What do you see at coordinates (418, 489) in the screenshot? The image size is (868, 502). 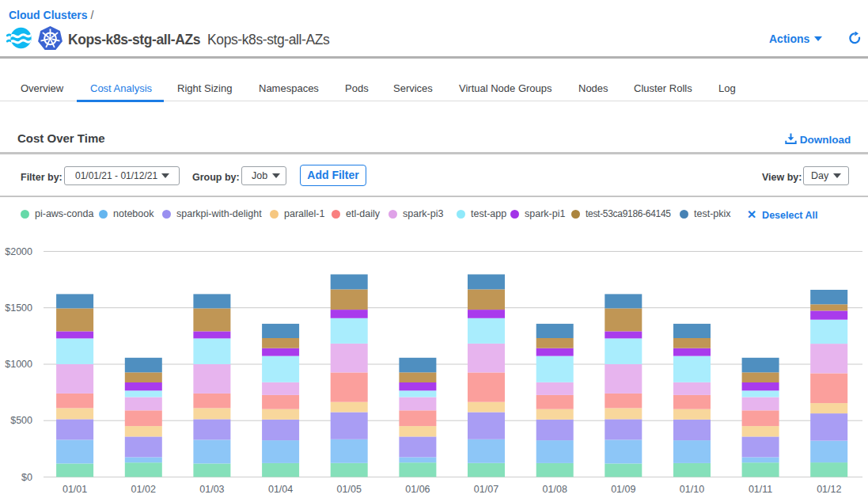 I see `svg-text: 01/06` at bounding box center [418, 489].